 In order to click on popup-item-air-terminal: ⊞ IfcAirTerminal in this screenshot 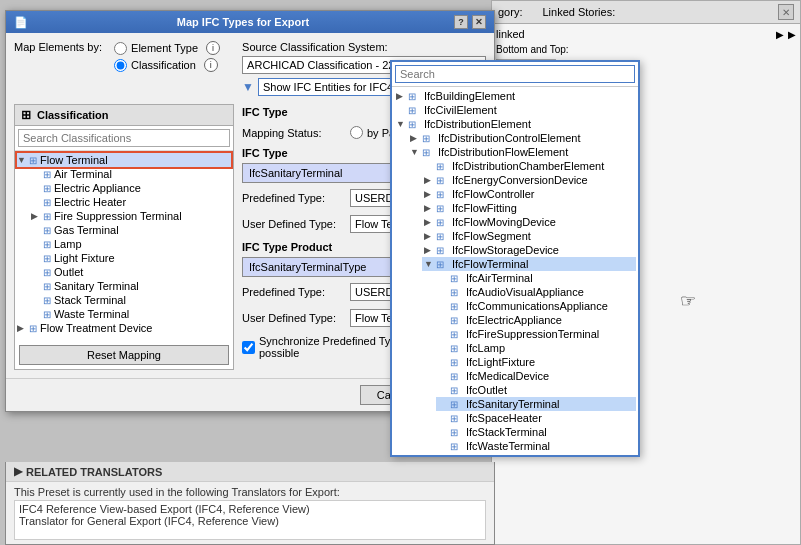, I will do `click(536, 278)`.